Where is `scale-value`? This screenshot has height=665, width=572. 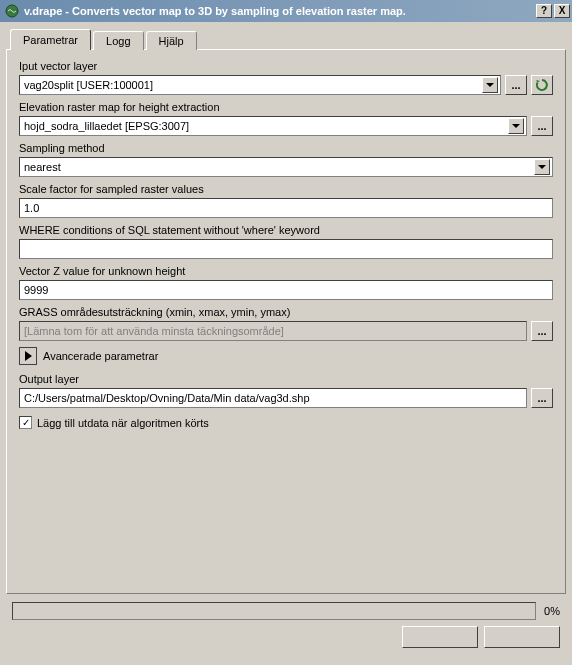
scale-value is located at coordinates (286, 208).